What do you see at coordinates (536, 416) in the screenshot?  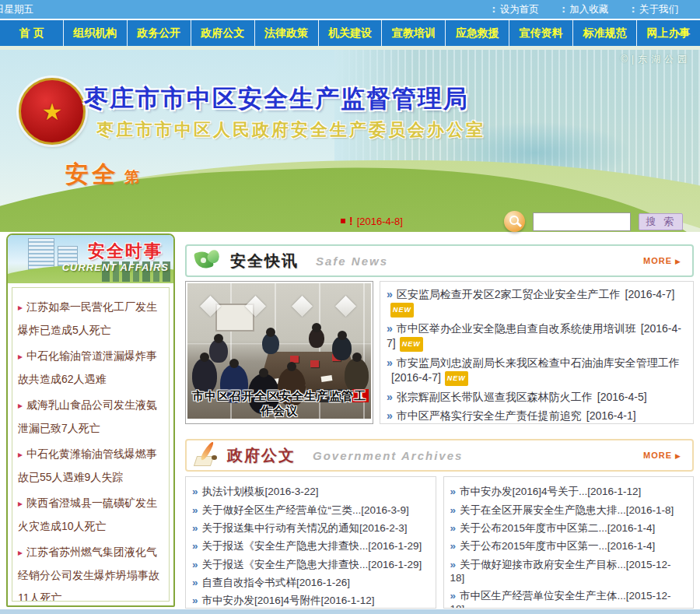 I see `news-item: »市中区严格实行安全生产责任提前追究[2016-4-1]` at bounding box center [536, 416].